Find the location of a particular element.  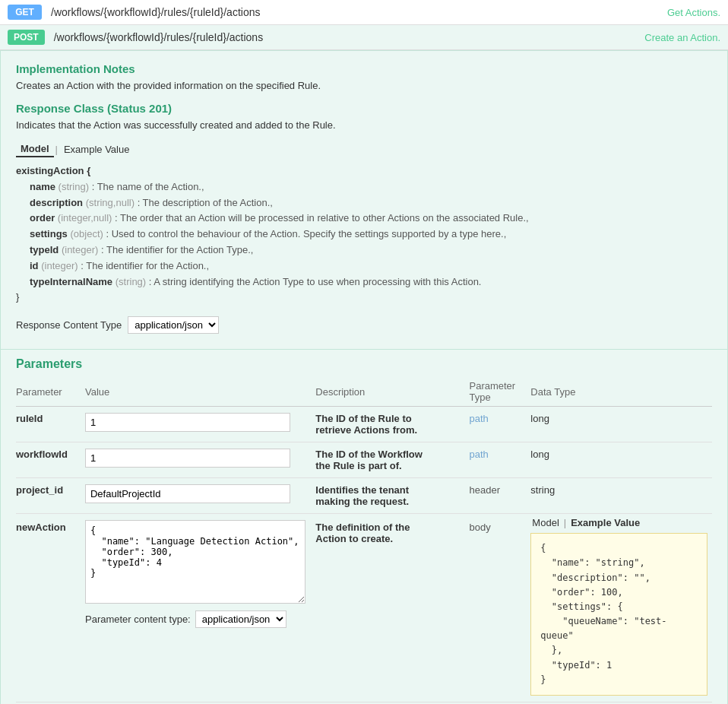

field-order: order (integer,null) : The order that an… is located at coordinates (371, 219).